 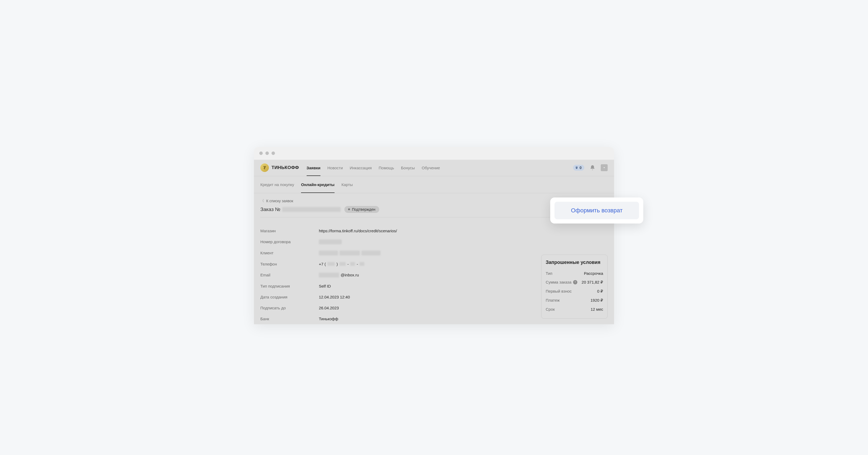 I want to click on window-dot-close, so click(x=261, y=153).